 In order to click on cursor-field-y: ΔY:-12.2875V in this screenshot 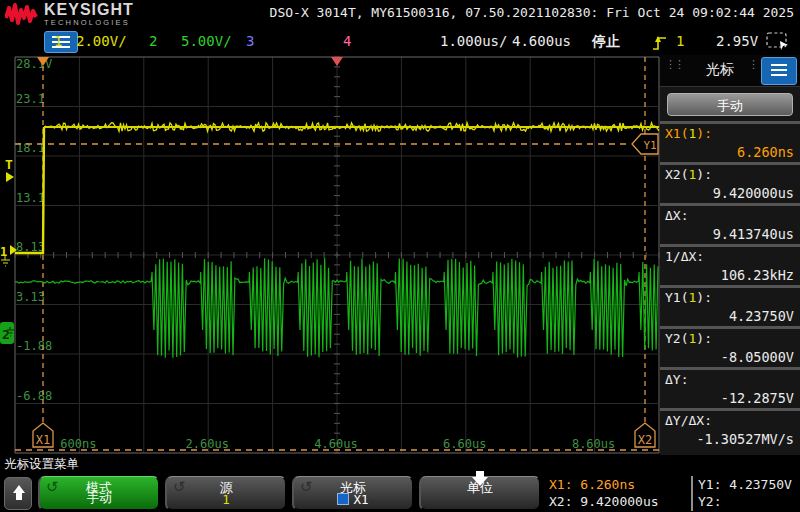, I will do `click(730, 388)`.